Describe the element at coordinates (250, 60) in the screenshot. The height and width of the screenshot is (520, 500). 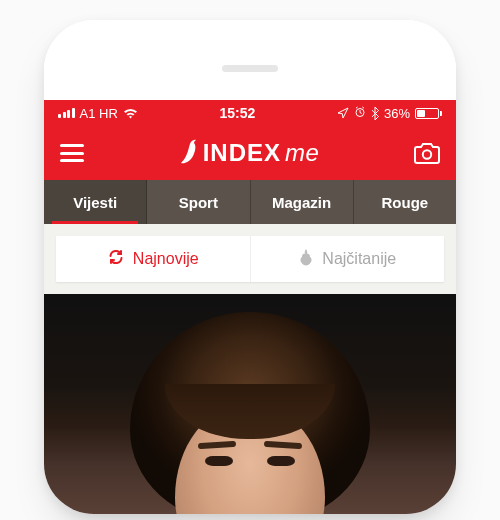
I see `phone-bezel` at that location.